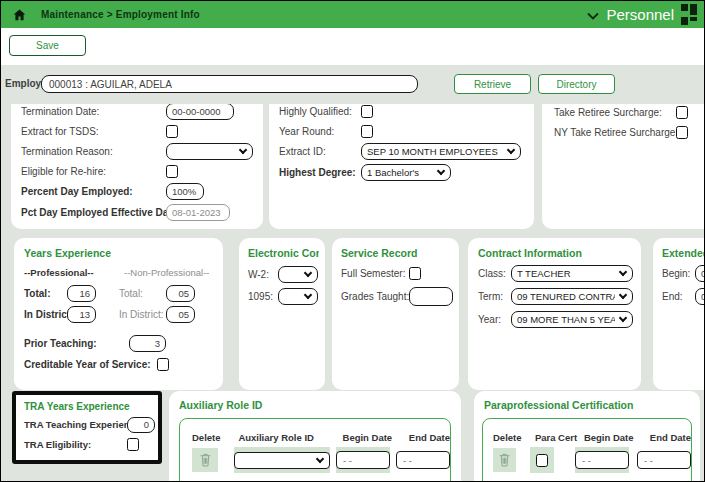  Describe the element at coordinates (82, 294) in the screenshot. I see `prof-total-input` at that location.